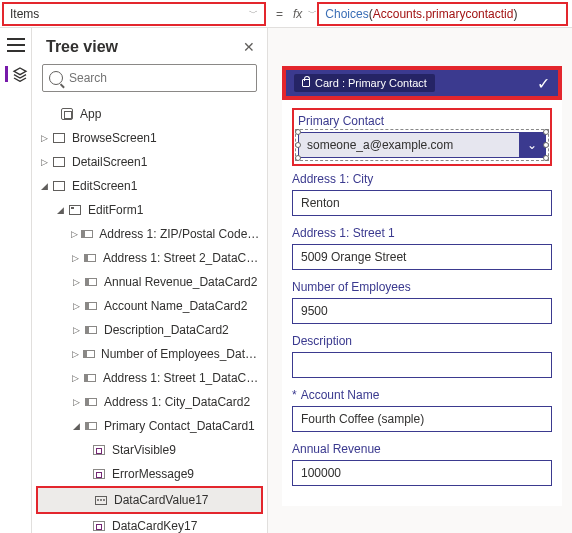  What do you see at coordinates (442, 14) in the screenshot?
I see `formula-bar: Choices(Accounts.primarycontactid)` at bounding box center [442, 14].